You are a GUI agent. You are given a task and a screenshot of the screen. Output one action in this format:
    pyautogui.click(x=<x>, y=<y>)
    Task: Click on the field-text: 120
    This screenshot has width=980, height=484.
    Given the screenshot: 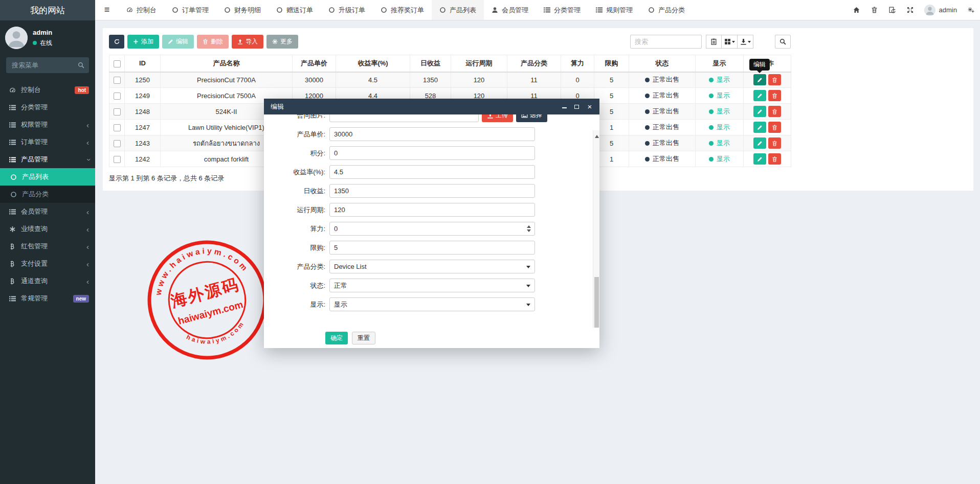 What is the action you would take?
    pyautogui.click(x=432, y=210)
    